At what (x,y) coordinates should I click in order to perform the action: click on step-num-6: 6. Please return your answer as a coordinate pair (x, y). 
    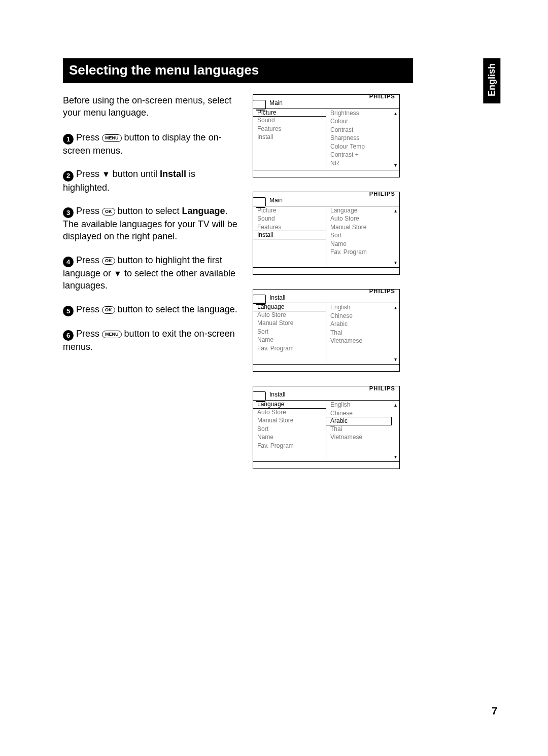
    Looking at the image, I should click on (68, 336).